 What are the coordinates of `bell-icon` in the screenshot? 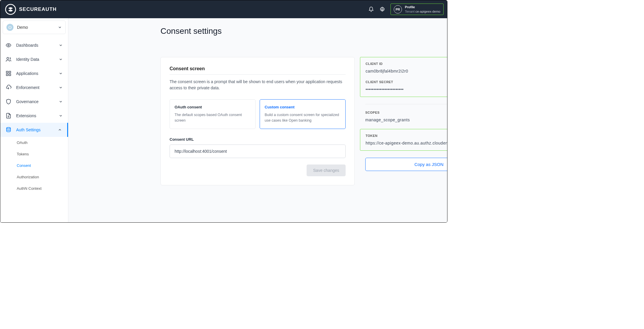 It's located at (371, 9).